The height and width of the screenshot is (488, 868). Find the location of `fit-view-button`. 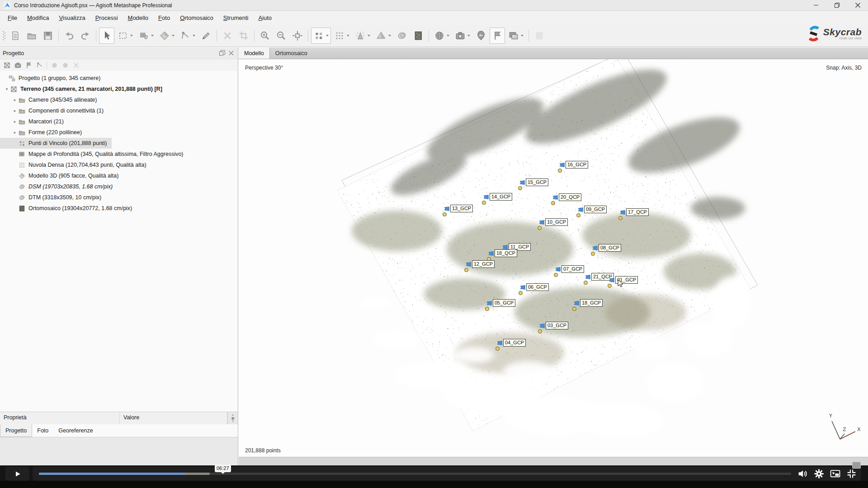

fit-view-button is located at coordinates (297, 36).